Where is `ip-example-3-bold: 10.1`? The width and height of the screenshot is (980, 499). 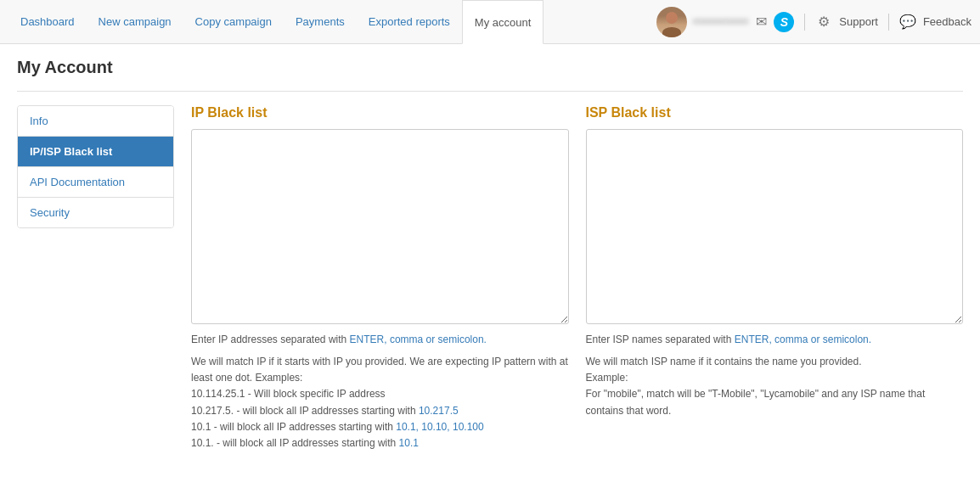
ip-example-3-bold: 10.1 is located at coordinates (200, 427).